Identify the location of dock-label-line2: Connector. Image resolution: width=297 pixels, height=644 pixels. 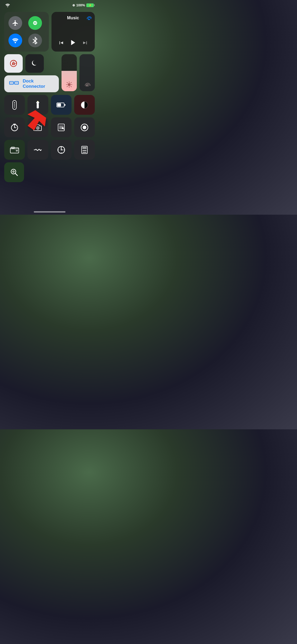
(34, 86).